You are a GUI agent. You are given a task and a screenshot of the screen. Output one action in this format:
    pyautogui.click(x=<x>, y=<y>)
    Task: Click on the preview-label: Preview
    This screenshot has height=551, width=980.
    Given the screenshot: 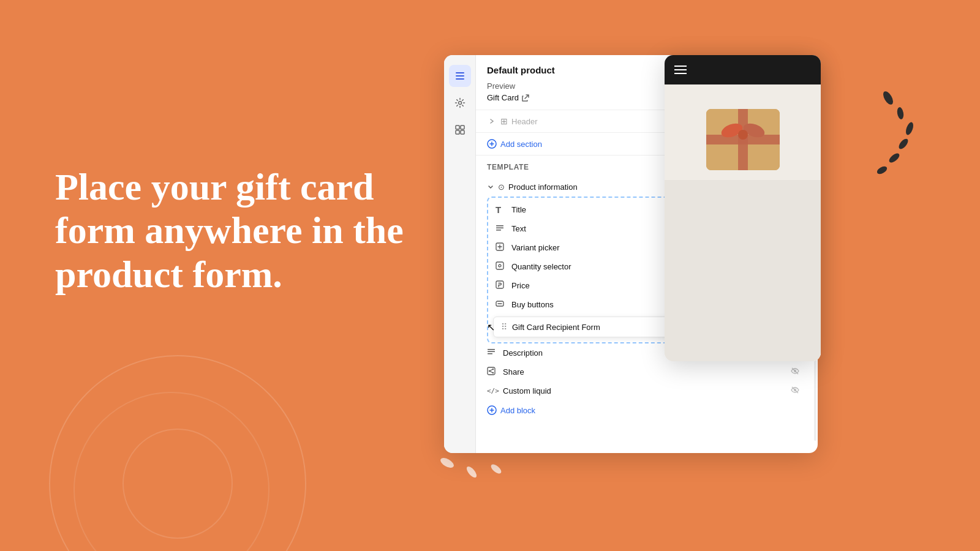 What is the action you would take?
    pyautogui.click(x=501, y=86)
    